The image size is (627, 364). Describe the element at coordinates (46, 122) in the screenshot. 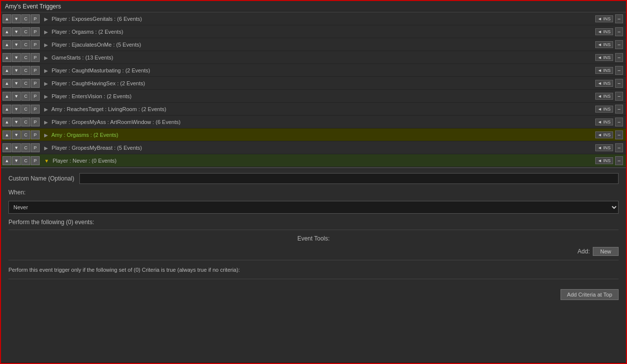

I see `trigger-arrow-8: ▶` at that location.